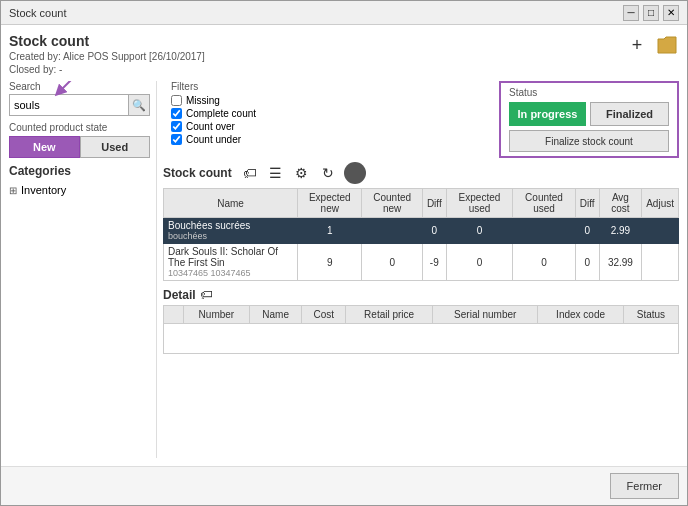 This screenshot has width=688, height=506. What do you see at coordinates (392, 231) in the screenshot?
I see `cnt-new-cell` at bounding box center [392, 231].